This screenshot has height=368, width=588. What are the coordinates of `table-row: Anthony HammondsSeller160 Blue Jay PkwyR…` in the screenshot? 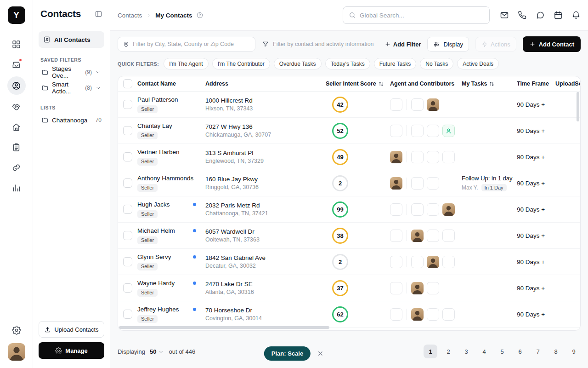 It's located at (349, 183).